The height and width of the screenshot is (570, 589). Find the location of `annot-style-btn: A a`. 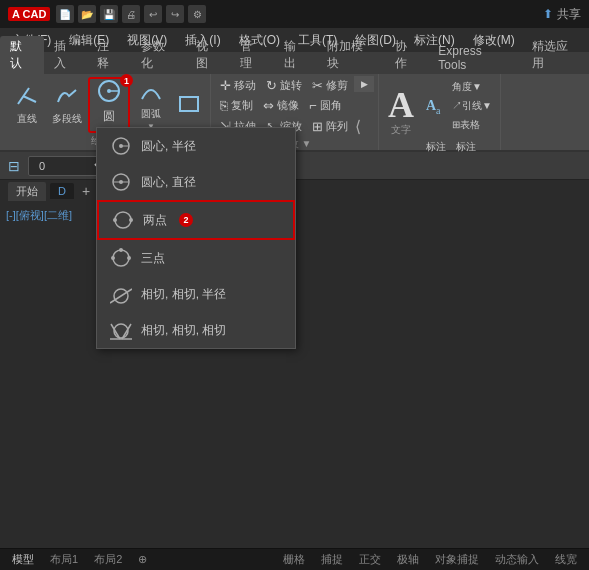

annot-style-btn: A a is located at coordinates (435, 106).